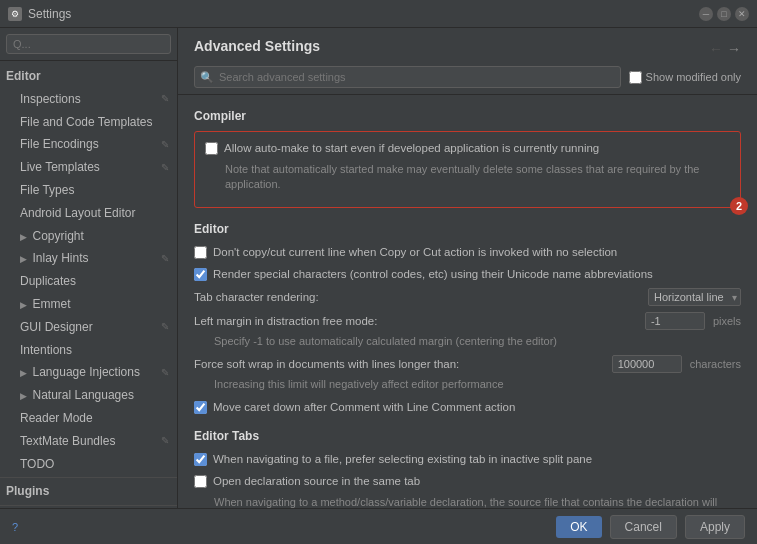 Image resolution: width=757 pixels, height=544 pixels. What do you see at coordinates (88, 328) in the screenshot?
I see `sidebar-item-gui-designer: GUI Designer ✎` at bounding box center [88, 328].